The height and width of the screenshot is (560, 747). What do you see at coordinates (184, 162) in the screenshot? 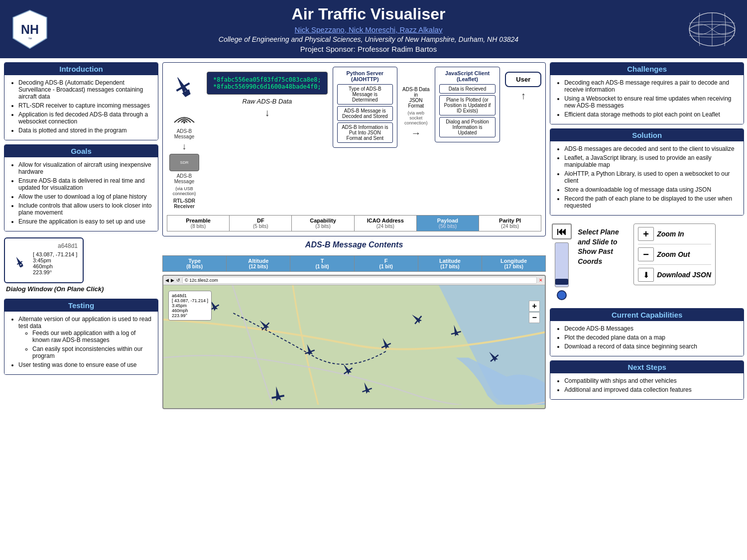
I see `rtl-sdr-device: SDR` at bounding box center [184, 162].